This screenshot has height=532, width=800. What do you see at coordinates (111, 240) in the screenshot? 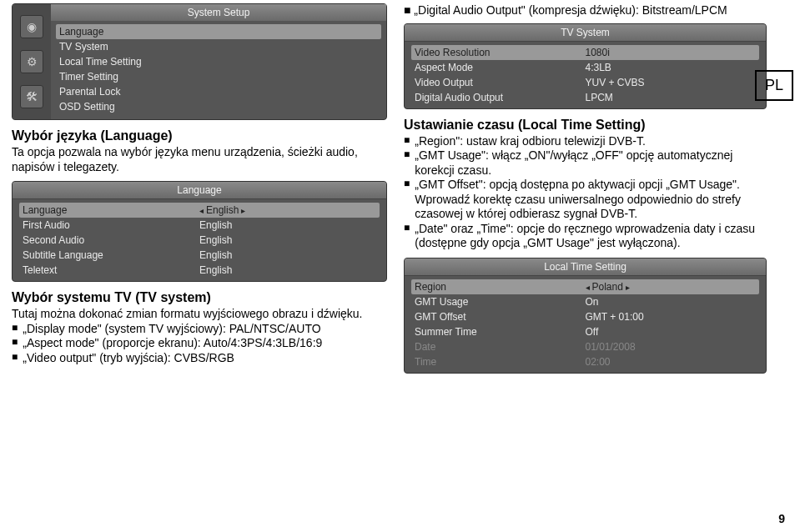
I see `row-key: Second Audio` at bounding box center [111, 240].